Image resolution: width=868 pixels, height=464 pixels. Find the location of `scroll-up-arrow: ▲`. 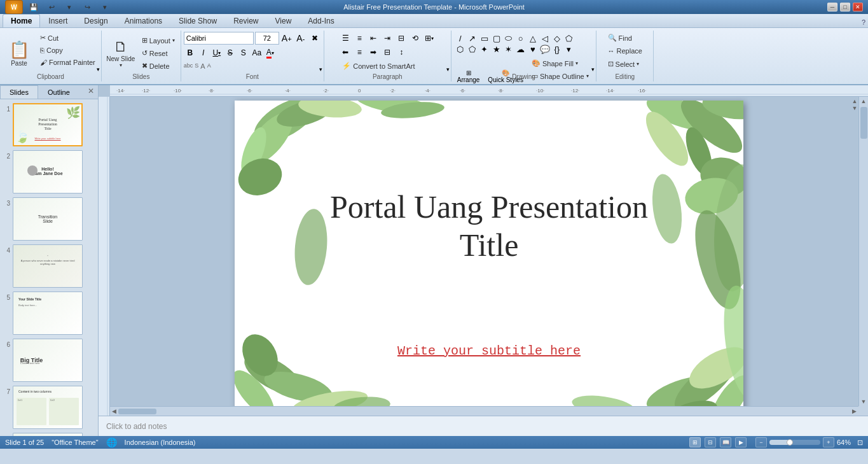

scroll-up-arrow: ▲ is located at coordinates (864, 101).